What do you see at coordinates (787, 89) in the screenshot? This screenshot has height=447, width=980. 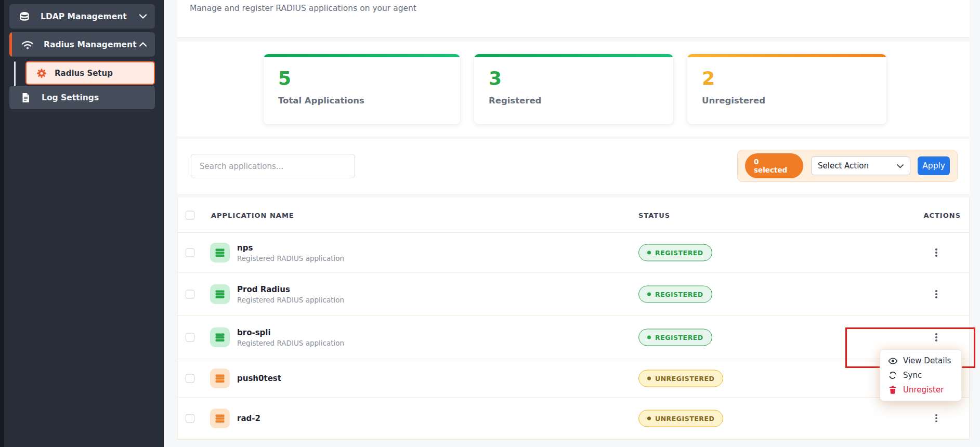 I see `stat-card-unregistered: 2 Unregistered` at bounding box center [787, 89].